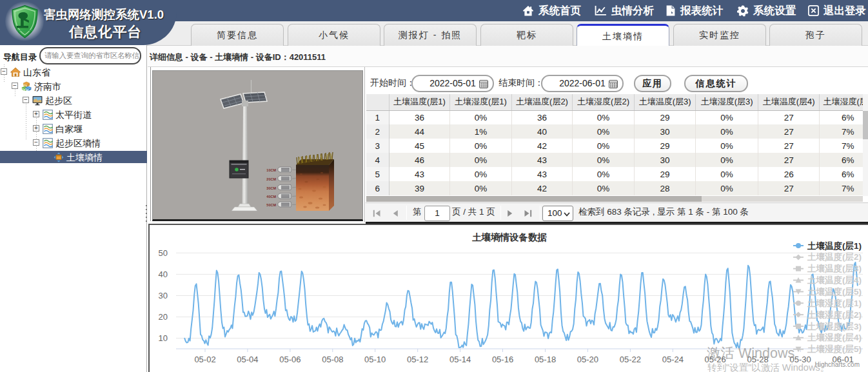 Image resolution: width=868 pixels, height=372 pixels. I want to click on svg-text: 土壤温度(层3), so click(834, 268).